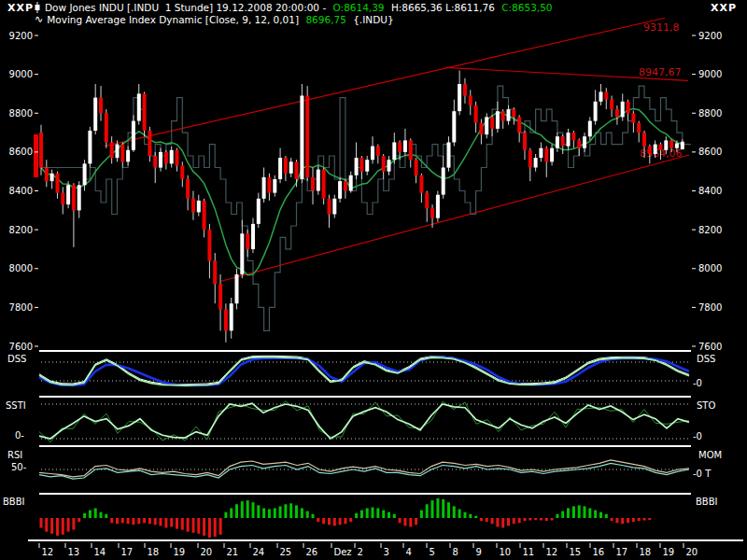 The width and height of the screenshot is (747, 560). Describe the element at coordinates (75, 553) in the screenshot. I see `svg-text: 13` at that location.